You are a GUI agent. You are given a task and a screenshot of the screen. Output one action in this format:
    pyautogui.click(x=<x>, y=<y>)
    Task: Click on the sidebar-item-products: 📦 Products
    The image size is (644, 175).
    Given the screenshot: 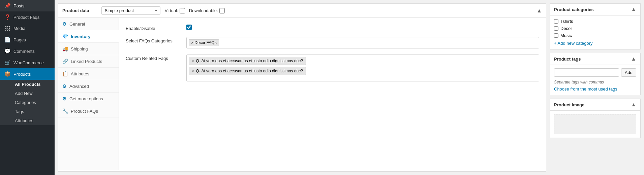 What is the action you would take?
    pyautogui.click(x=27, y=74)
    